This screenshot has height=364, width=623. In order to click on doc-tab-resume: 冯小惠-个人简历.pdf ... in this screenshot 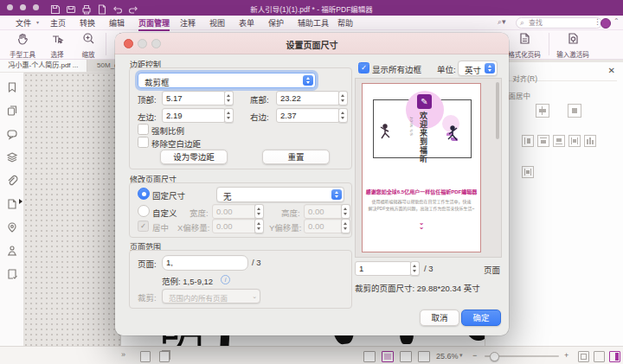, I will do `click(43, 66)`.